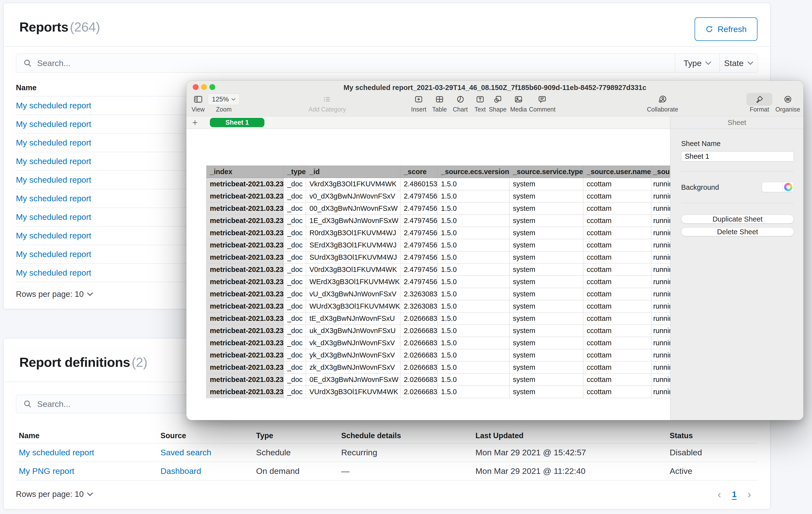 This screenshot has height=514, width=812. What do you see at coordinates (205, 436) in the screenshot?
I see `col-source: Source` at bounding box center [205, 436].